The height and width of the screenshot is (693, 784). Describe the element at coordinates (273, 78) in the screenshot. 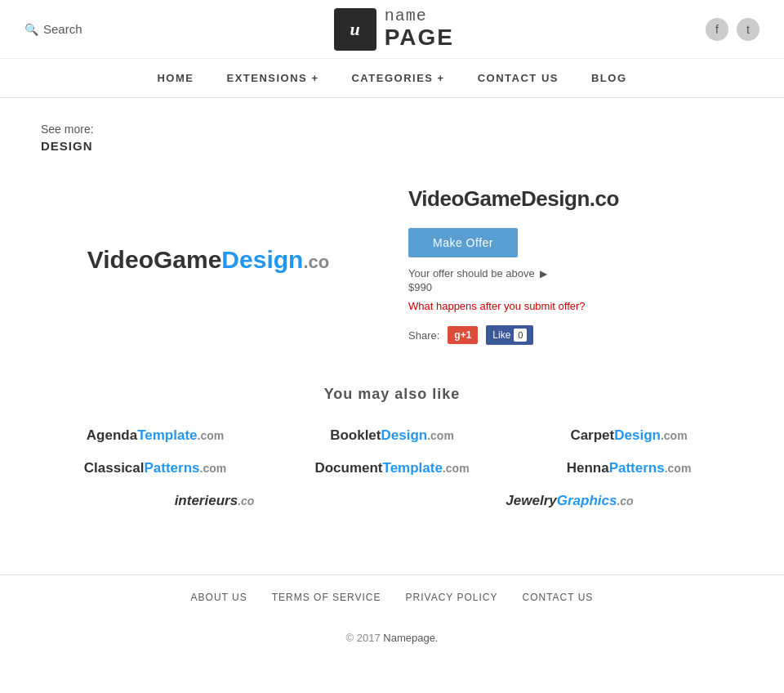

I see `nav-extensions: EXTENSIONS +` at that location.